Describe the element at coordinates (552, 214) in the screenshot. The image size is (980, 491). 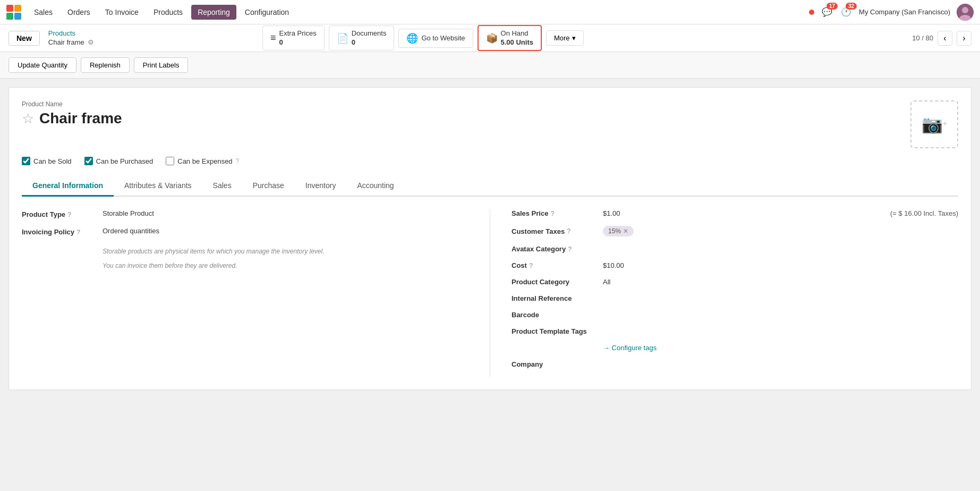
I see `sales-price-help-icon: ?` at that location.